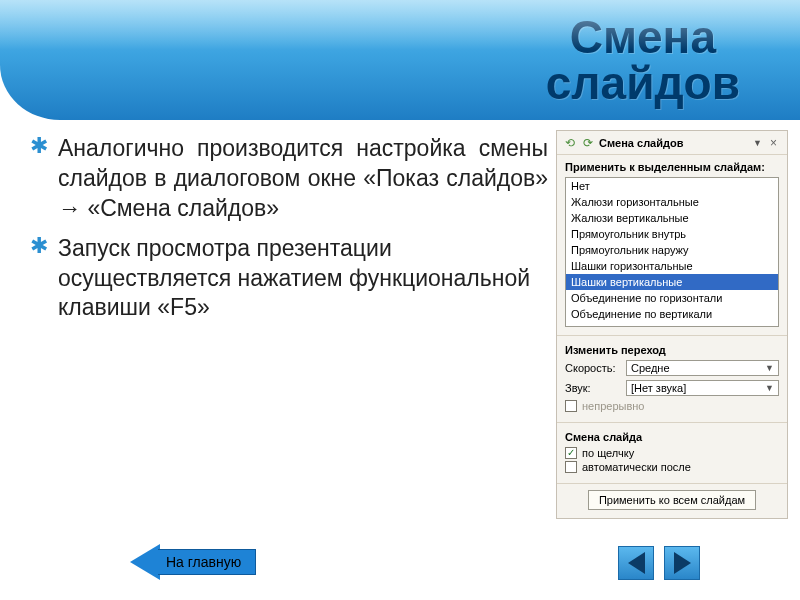  What do you see at coordinates (588, 143) in the screenshot?
I see `forward-icon: ⟳` at bounding box center [588, 143].